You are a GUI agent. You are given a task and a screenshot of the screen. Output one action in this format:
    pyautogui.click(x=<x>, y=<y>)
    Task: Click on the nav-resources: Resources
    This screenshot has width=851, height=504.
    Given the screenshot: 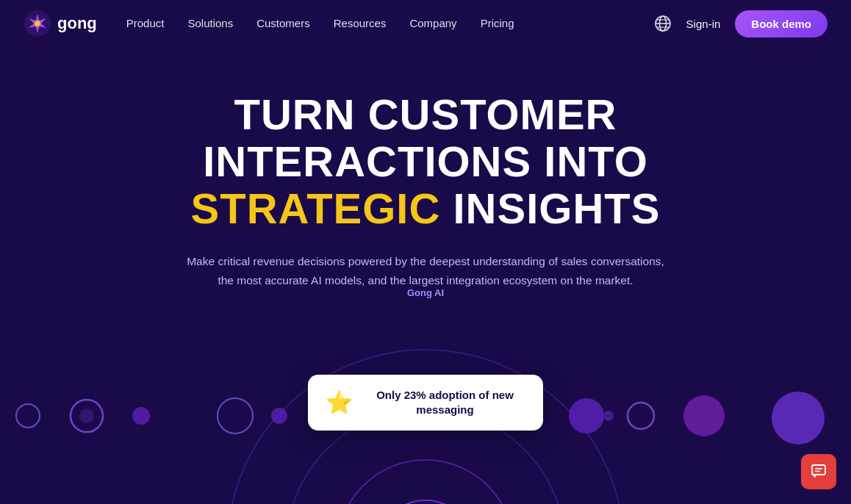 What is the action you would take?
    pyautogui.click(x=360, y=24)
    